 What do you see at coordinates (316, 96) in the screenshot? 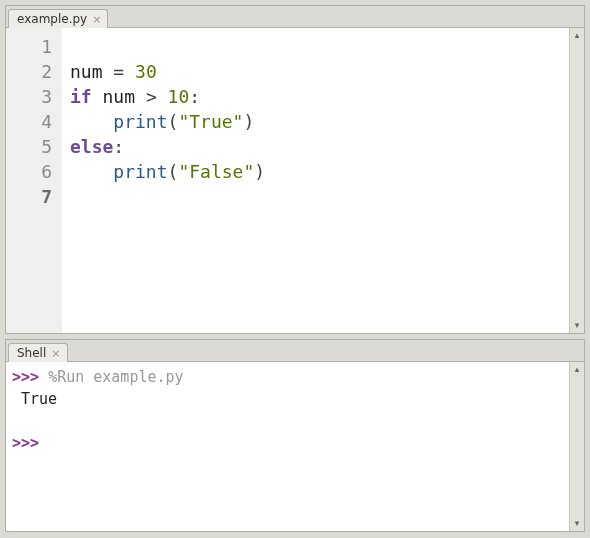
I see `code-line: if num > 10:` at bounding box center [316, 96].